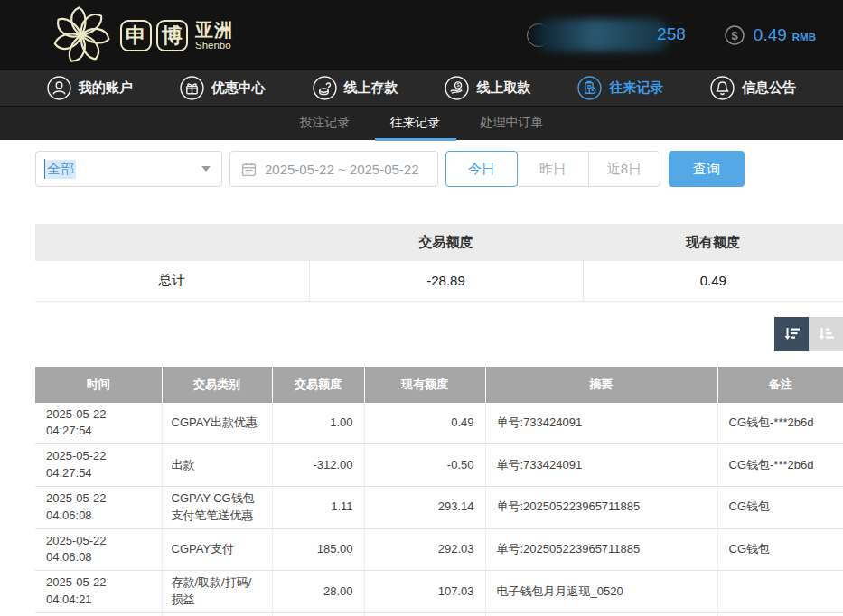  What do you see at coordinates (136, 36) in the screenshot?
I see `logo-char-shen: 申` at bounding box center [136, 36].